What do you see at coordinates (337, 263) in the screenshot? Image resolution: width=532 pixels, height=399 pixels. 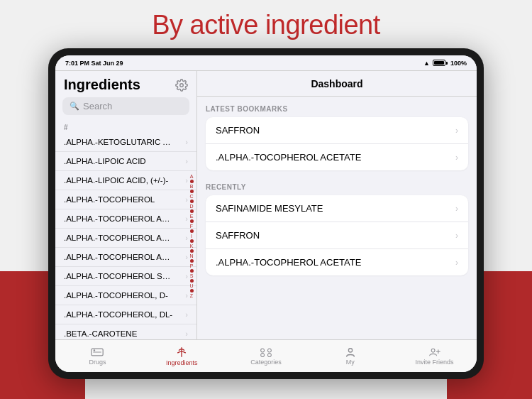 I see `recently-item: .ALPHA.-TOCOPHEROL ACETATE ›` at bounding box center [337, 263].